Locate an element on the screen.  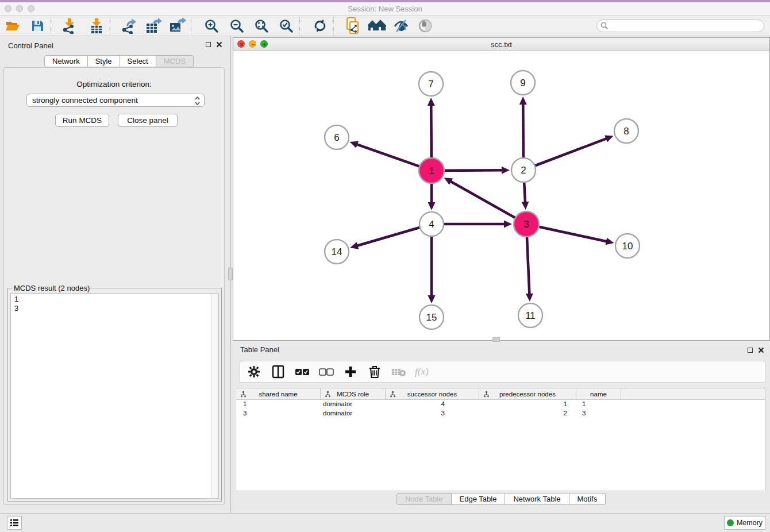
task-history-button is located at coordinates (14, 523).